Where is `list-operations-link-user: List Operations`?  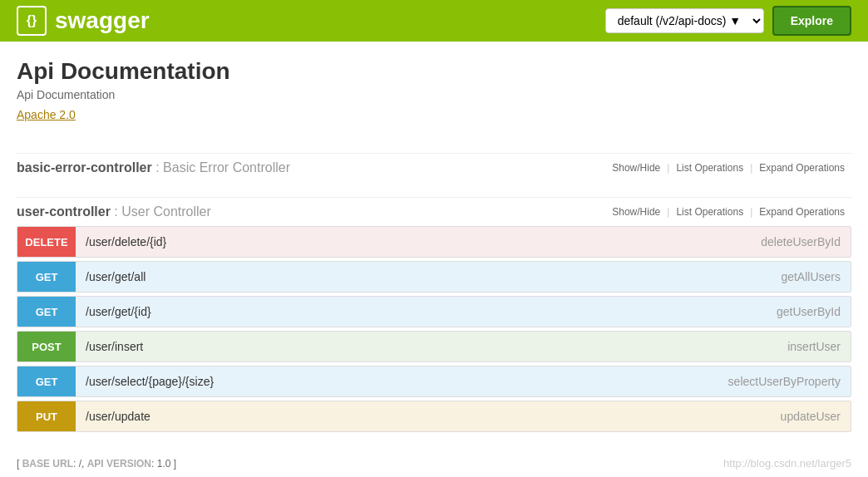 list-operations-link-user: List Operations is located at coordinates (710, 212).